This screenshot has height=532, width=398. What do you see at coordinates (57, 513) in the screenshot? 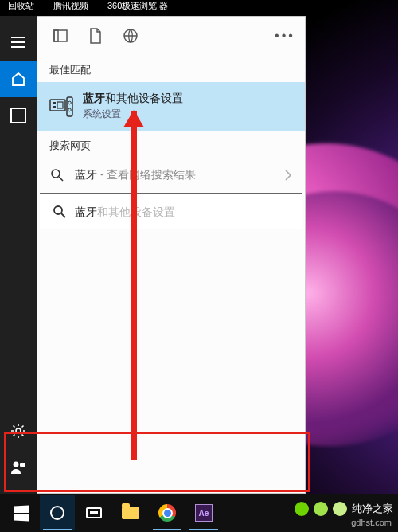
I see `taskbar-search-button` at bounding box center [57, 513].